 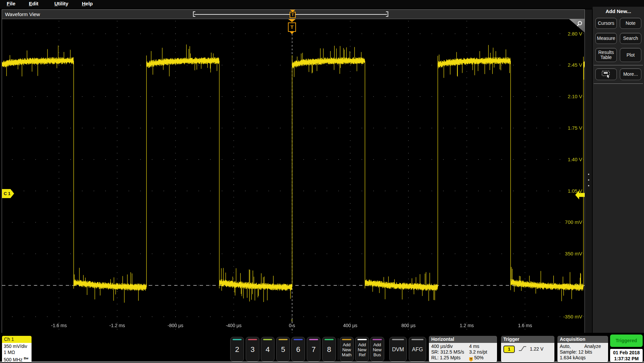 I want to click on trigger-flag-icon: T, so click(x=471, y=359).